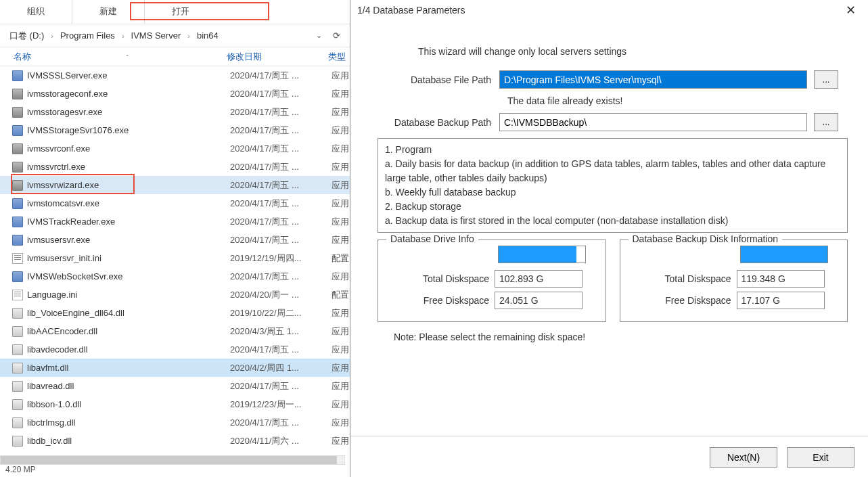  What do you see at coordinates (37, 12) in the screenshot?
I see `tab-organize: 组织` at bounding box center [37, 12].